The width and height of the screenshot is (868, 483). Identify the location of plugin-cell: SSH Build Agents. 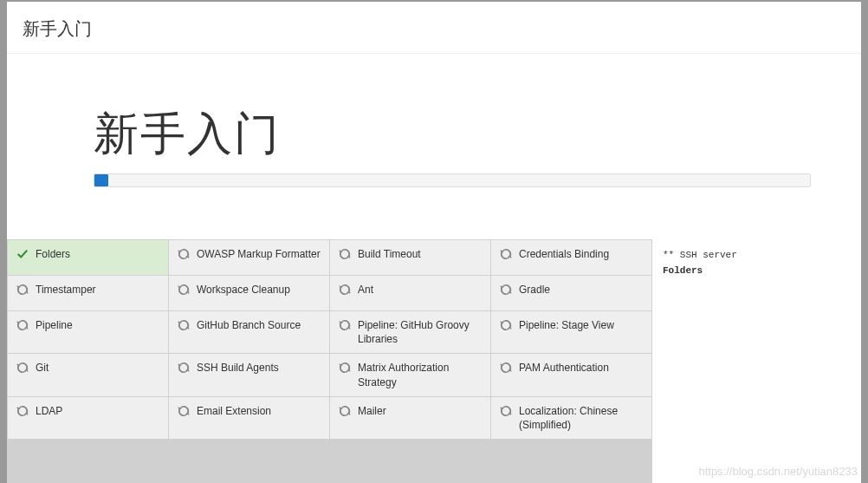
(249, 375).